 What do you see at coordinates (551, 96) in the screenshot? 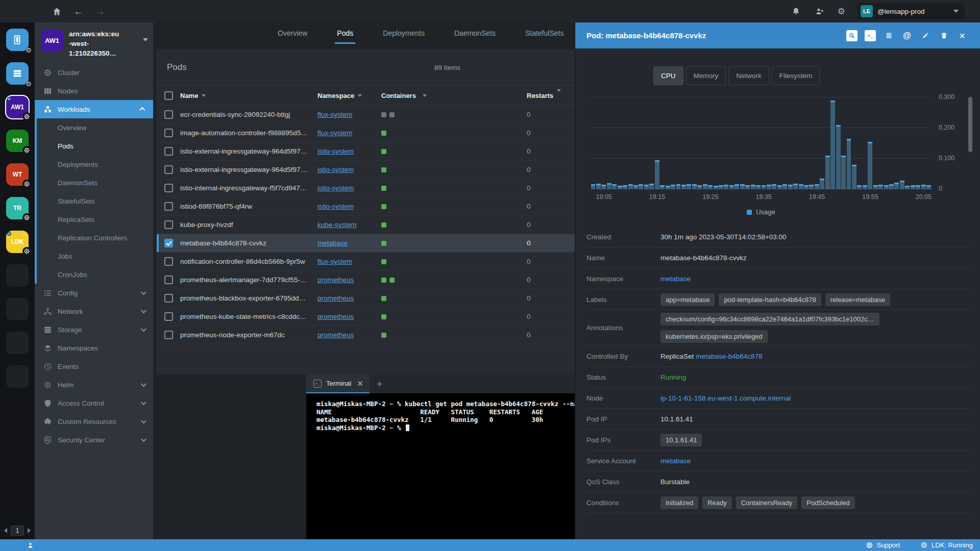
I see `column-header-restarts: Restarts` at bounding box center [551, 96].